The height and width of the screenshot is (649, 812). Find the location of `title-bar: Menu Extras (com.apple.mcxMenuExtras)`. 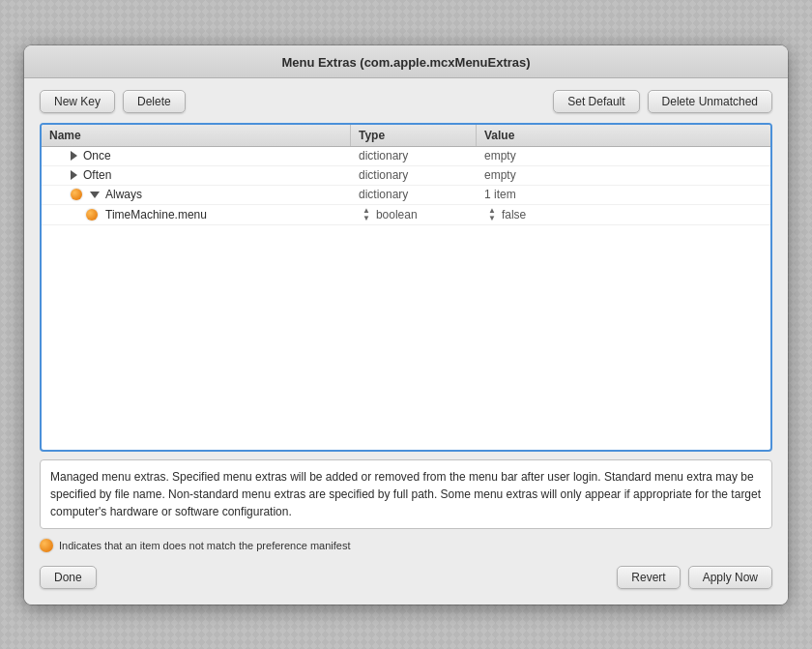

title-bar: Menu Extras (com.apple.mcxMenuExtras) is located at coordinates (406, 62).